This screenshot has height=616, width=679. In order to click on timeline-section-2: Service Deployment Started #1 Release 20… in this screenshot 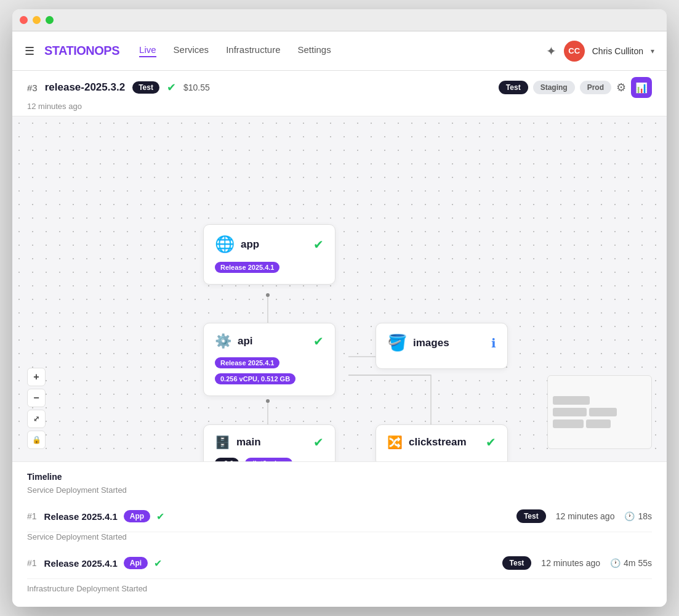, I will do `click(340, 556)`.